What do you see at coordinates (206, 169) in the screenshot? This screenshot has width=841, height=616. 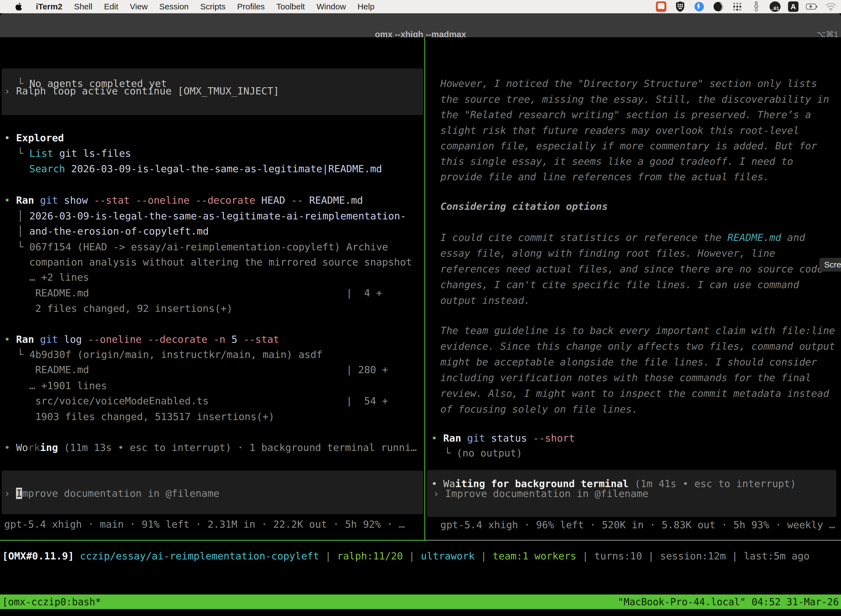 I see `explored-search: Search 2026-03-09-is-legal-the-same-as-l…` at bounding box center [206, 169].